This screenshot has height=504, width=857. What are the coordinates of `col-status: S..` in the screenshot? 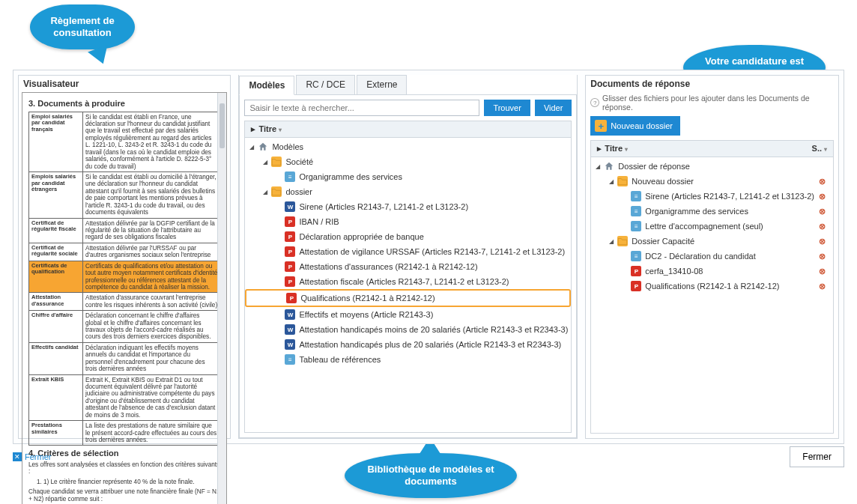 It's located at (820, 148).